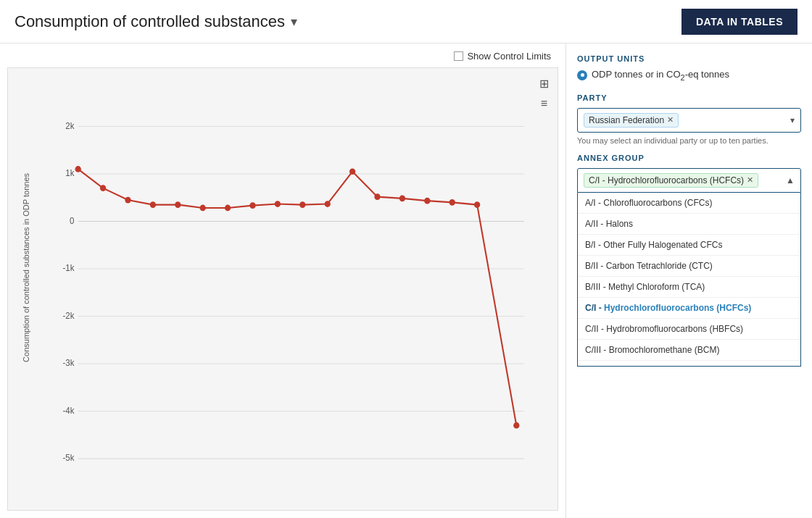  I want to click on annex-tag-close: ✕, so click(750, 180).